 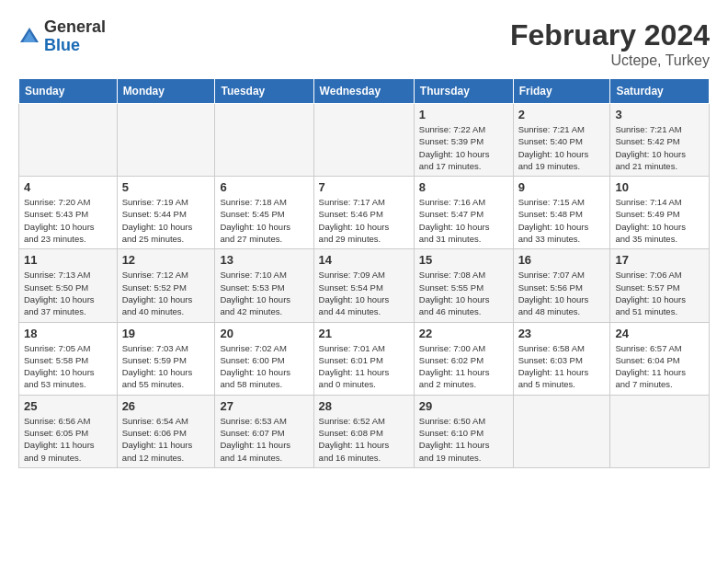 What do you see at coordinates (463, 114) in the screenshot?
I see `day-number: 1` at bounding box center [463, 114].